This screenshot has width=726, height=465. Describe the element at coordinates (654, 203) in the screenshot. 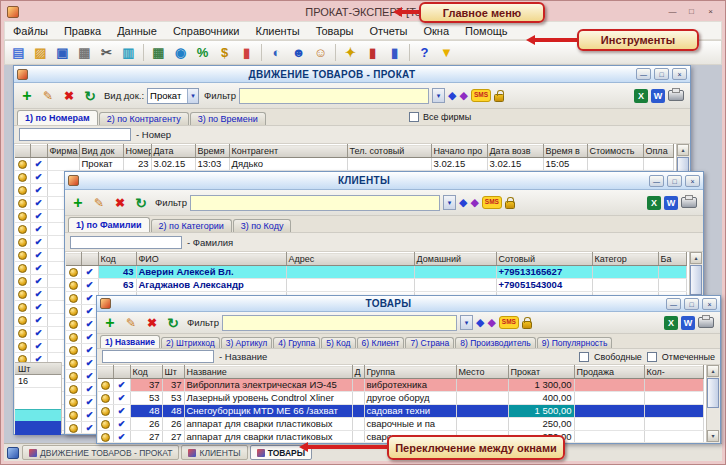

I see `excel-export-button: X` at that location.